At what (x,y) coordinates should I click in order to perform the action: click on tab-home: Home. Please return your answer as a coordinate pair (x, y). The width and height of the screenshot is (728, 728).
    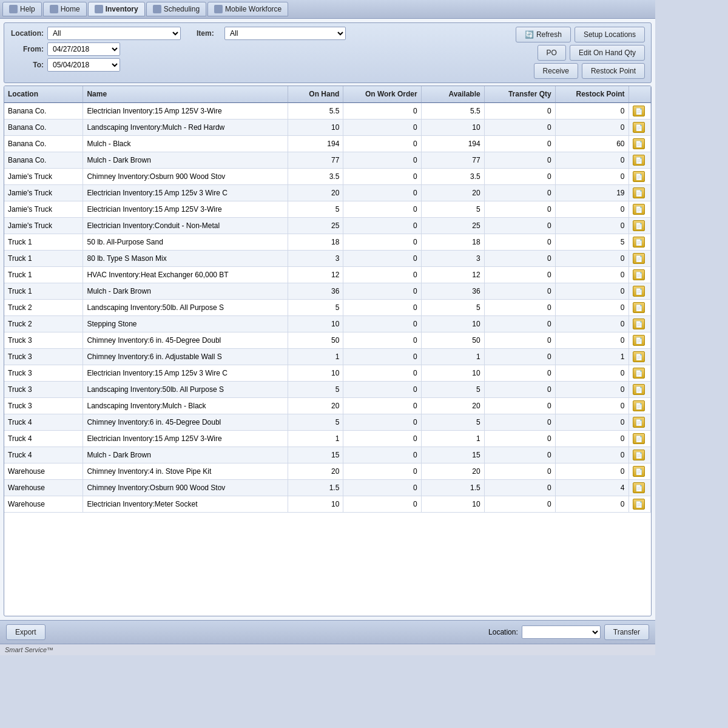
    Looking at the image, I should click on (65, 9).